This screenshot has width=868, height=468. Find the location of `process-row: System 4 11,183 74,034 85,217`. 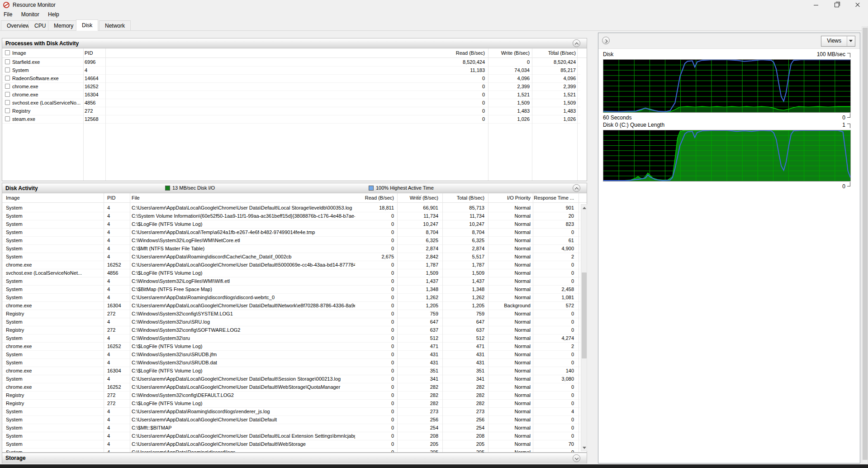

process-row: System 4 11,183 74,034 85,217 is located at coordinates (291, 71).